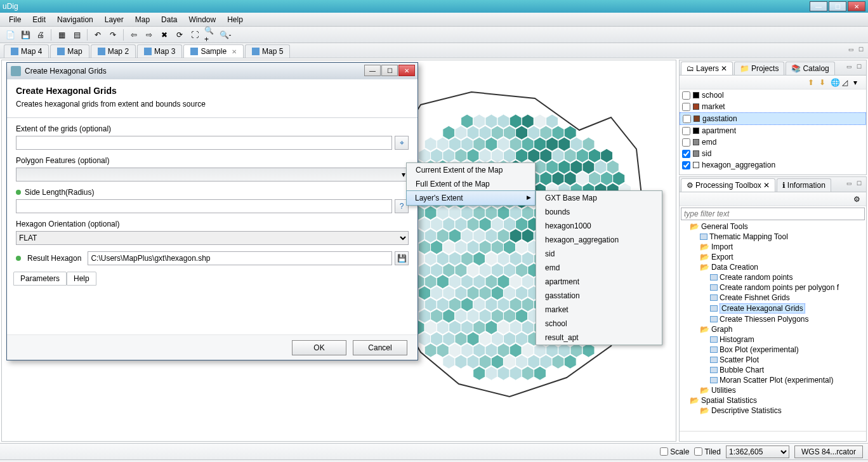 This screenshot has width=868, height=462. Describe the element at coordinates (599, 296) in the screenshot. I see `submenu-item: gasstation` at that location.